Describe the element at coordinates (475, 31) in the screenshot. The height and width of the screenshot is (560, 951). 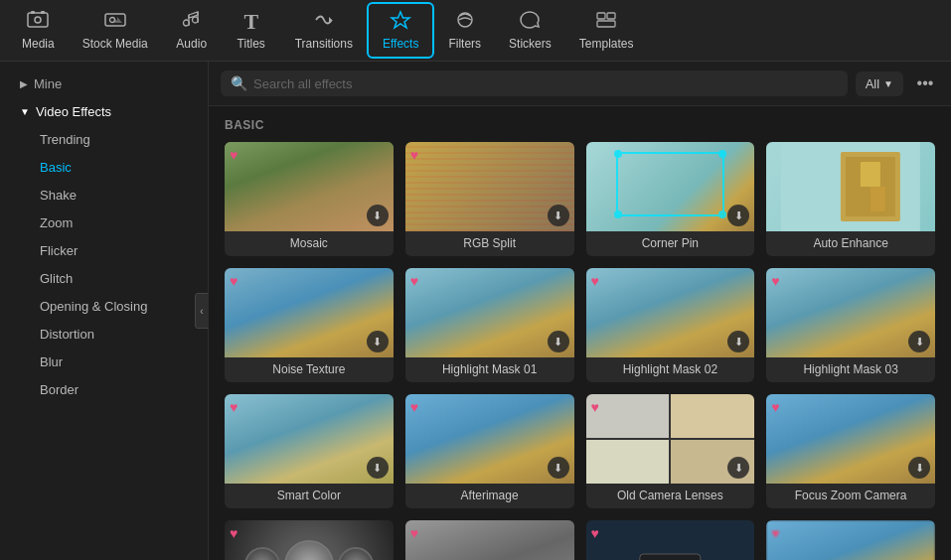
I see `toolbar: Media Stock Media Audio T Titles Transit…` at that location.